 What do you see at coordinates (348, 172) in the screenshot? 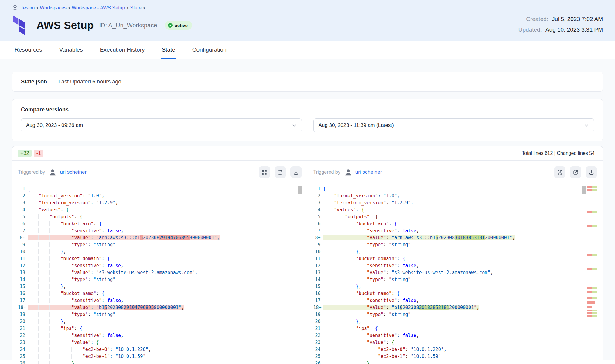
I see `avatar` at bounding box center [348, 172].